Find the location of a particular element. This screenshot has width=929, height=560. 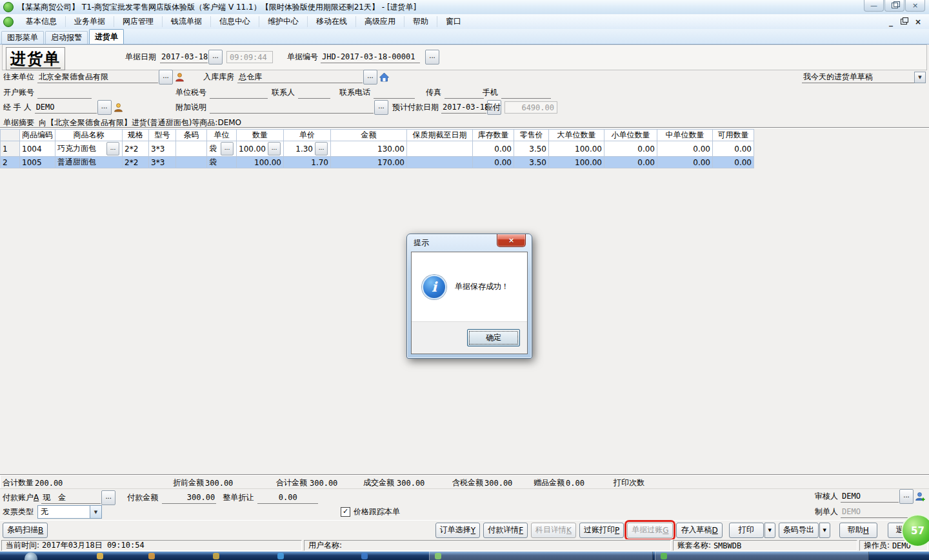

menu-item-business-docs: 业务单据 is located at coordinates (90, 22).